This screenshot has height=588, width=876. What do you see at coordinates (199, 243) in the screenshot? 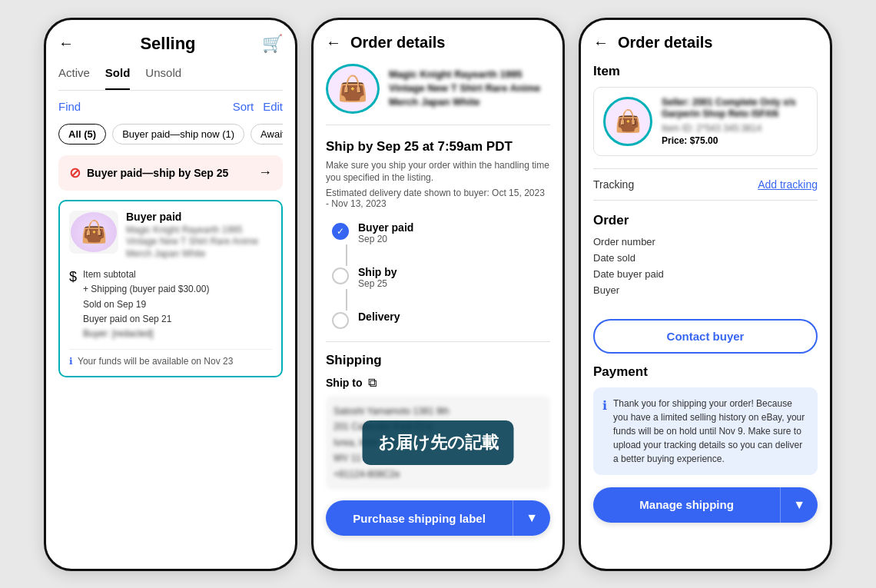
I see `order-title: Magic Knight Rayearth 1995 Vintage New T…` at bounding box center [199, 243].